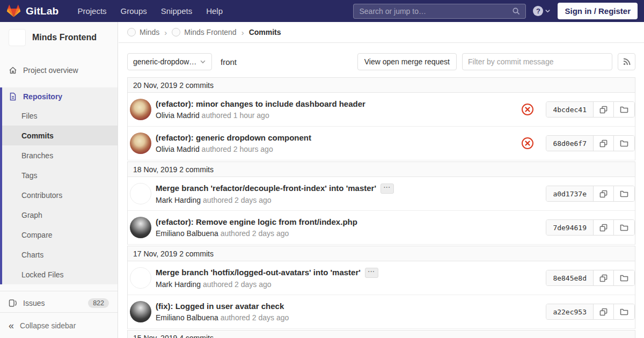 Image resolution: width=644 pixels, height=338 pixels. What do you see at coordinates (495, 11) in the screenshot?
I see `navbar-right: ? Sign in / Register` at bounding box center [495, 11].